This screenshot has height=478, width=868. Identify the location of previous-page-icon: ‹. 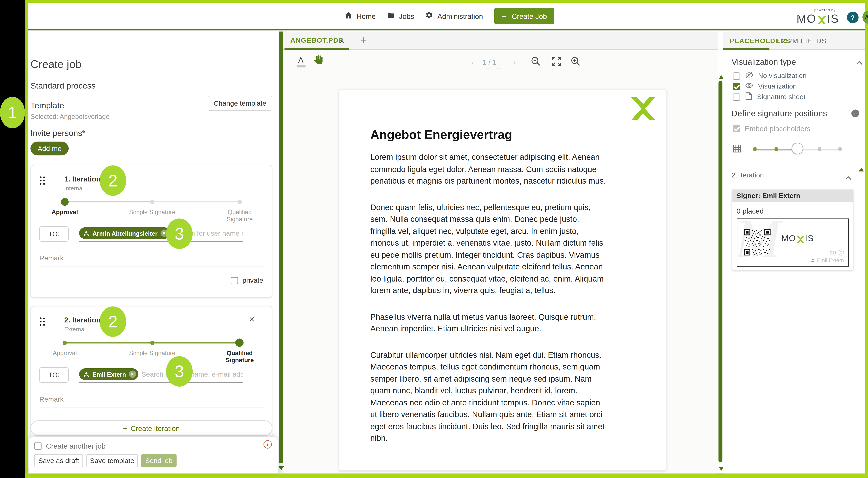
(472, 62).